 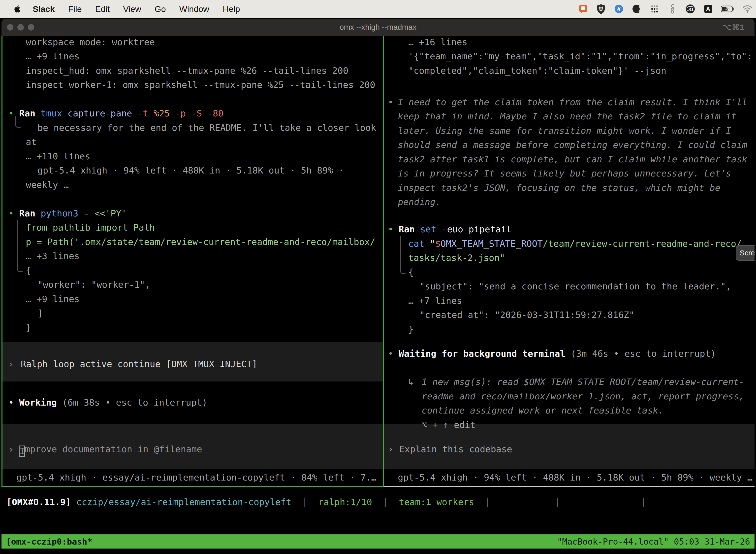 I want to click on command-output: weekly …, so click(x=47, y=185).